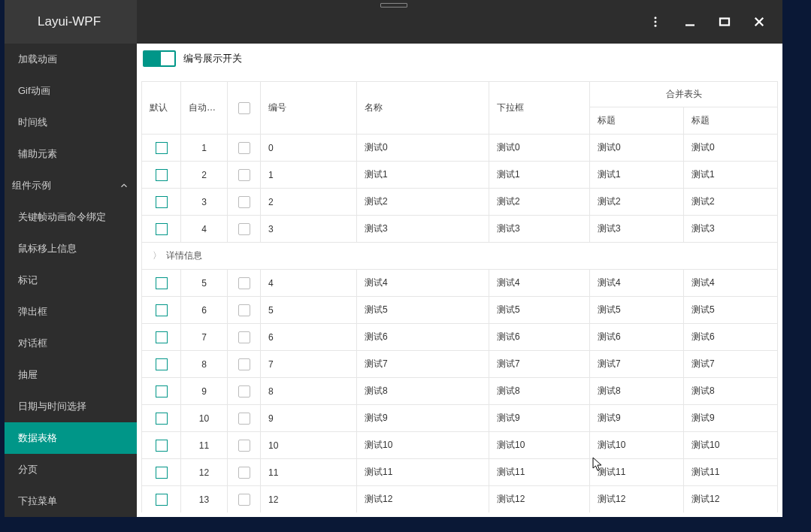 Image resolution: width=811 pixels, height=532 pixels. What do you see at coordinates (460, 256) in the screenshot?
I see `detail-expand-row: 〉详情信息` at bounding box center [460, 256].